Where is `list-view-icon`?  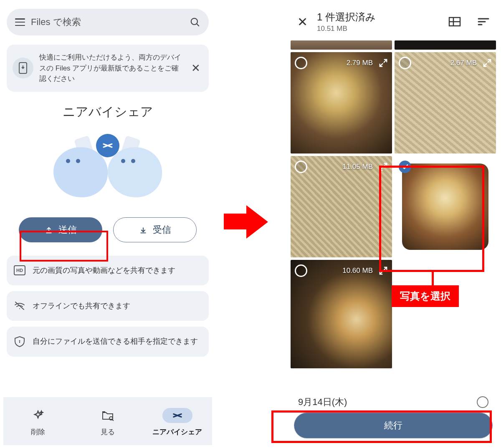 list-view-icon is located at coordinates (455, 22).